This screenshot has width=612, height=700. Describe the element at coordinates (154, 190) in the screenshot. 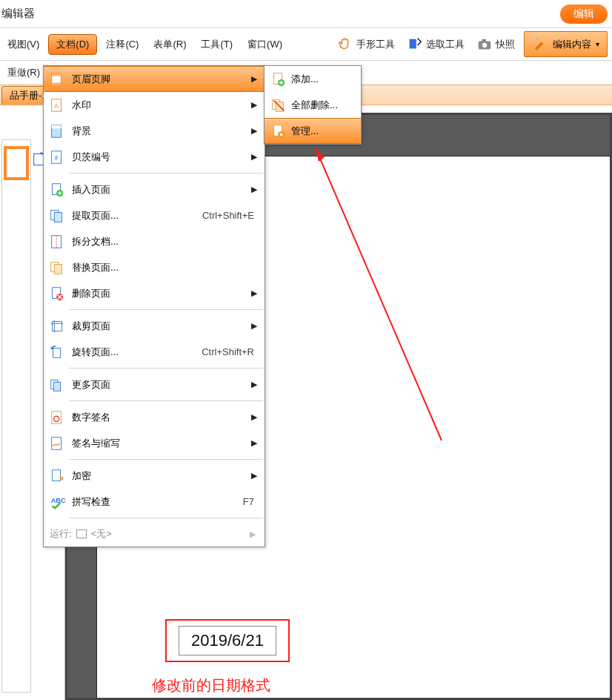

I see `menu-item-insert-page: 插入页面▶` at that location.